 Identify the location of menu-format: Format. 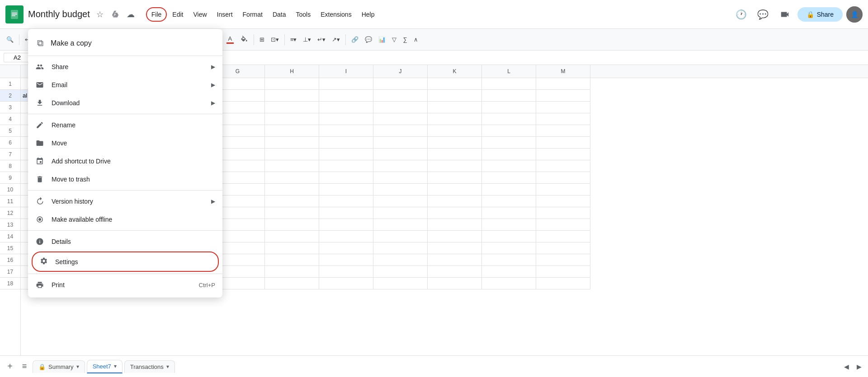
(253, 14).